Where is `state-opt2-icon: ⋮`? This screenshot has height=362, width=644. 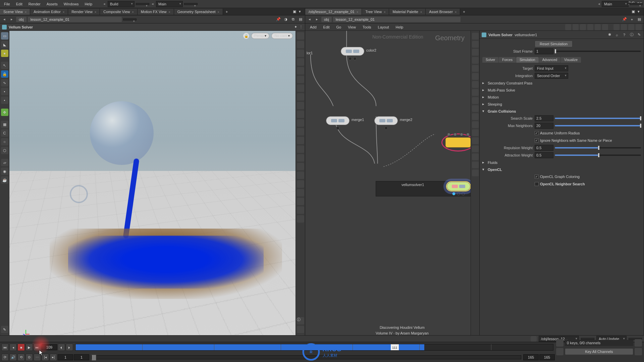
state-opt2-icon: ⋮ is located at coordinates (301, 27).